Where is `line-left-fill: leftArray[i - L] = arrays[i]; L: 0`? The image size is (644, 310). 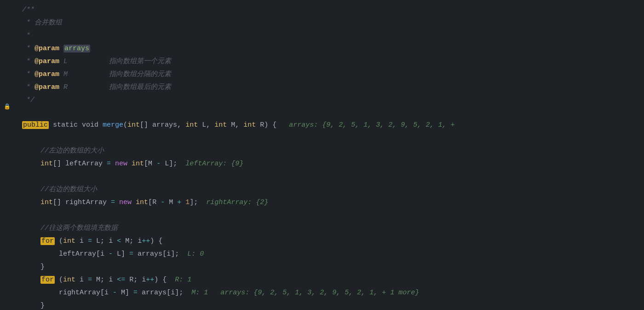 line-left-fill: leftArray[i - L] = arrays[i]; L: 0 is located at coordinates (322, 254).